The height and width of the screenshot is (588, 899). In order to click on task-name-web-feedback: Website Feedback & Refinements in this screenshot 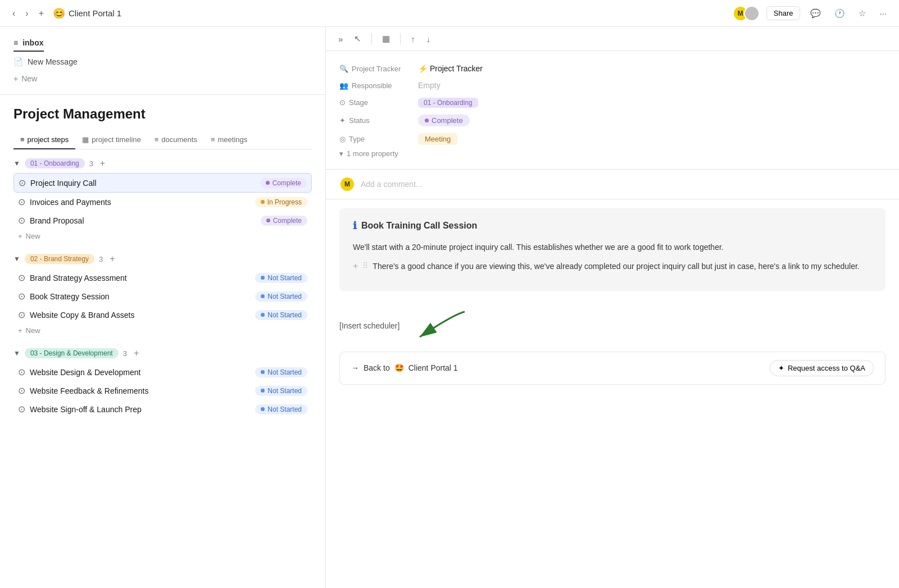, I will do `click(89, 391)`.